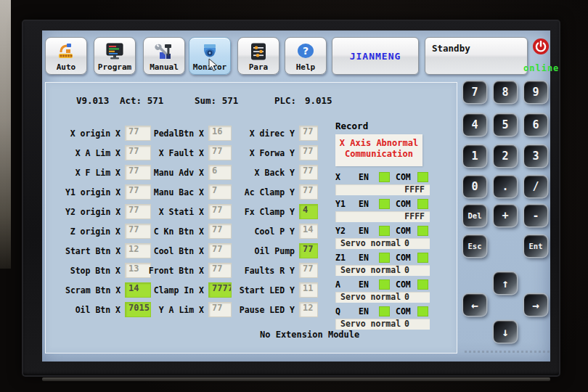 This screenshot has height=392, width=588. Describe the element at coordinates (319, 100) in the screenshot. I see `plc-version-value: 9.015` at that location.